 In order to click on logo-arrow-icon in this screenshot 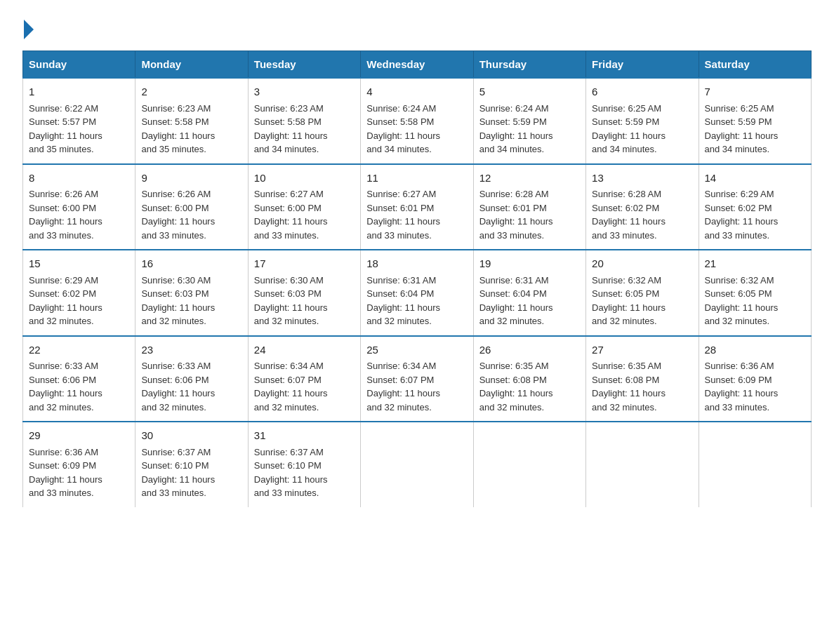, I will do `click(29, 29)`.